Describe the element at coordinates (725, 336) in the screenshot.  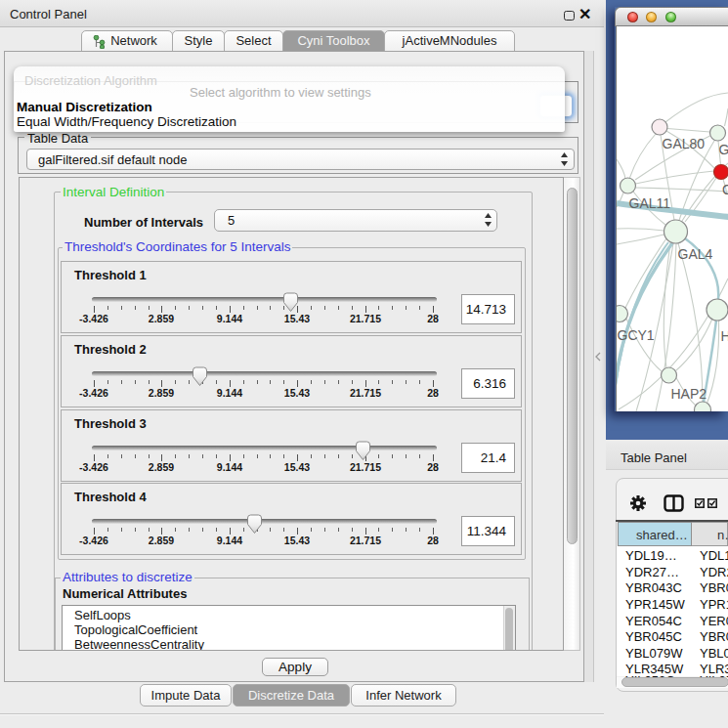
I see `svg-text: H` at that location.